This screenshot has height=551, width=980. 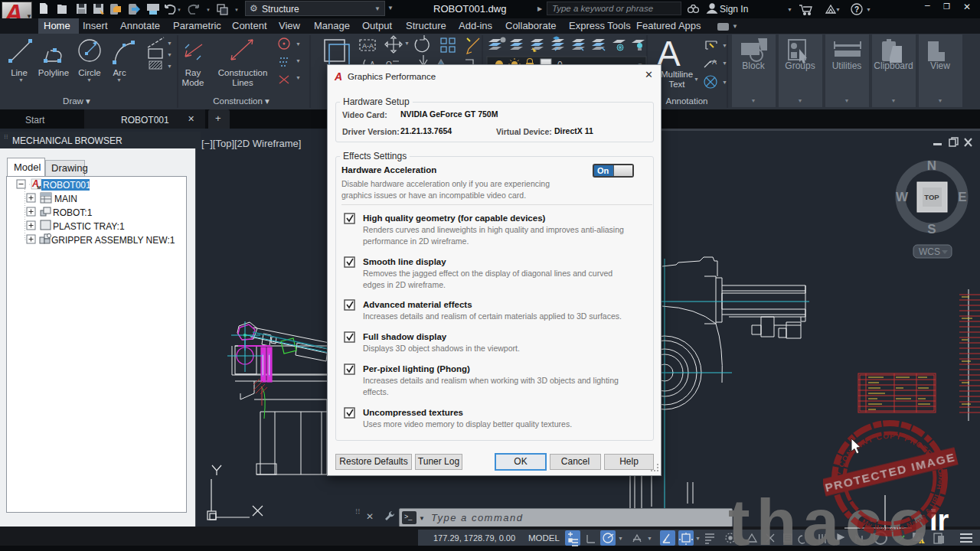 What do you see at coordinates (932, 197) in the screenshot?
I see `svg-text: TOP` at bounding box center [932, 197].